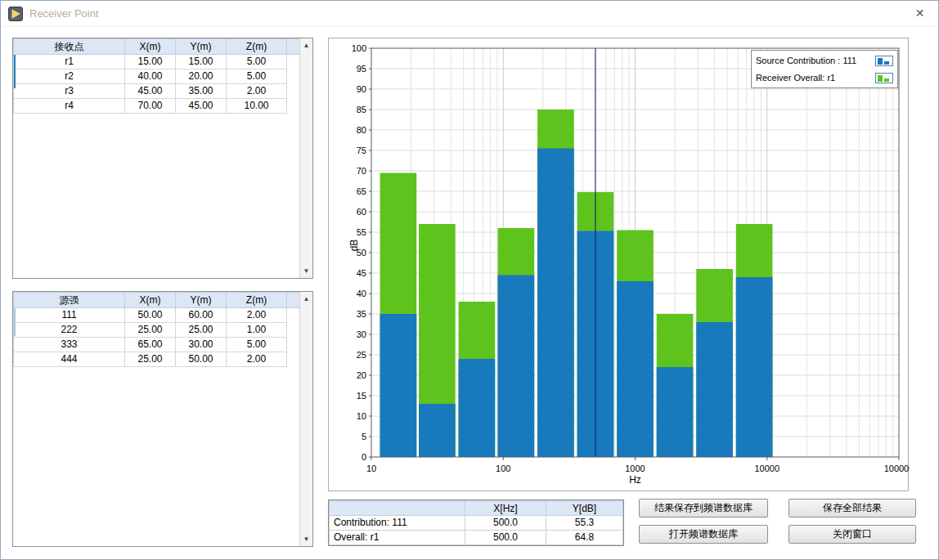 The image size is (939, 560). Describe the element at coordinates (257, 301) in the screenshot. I see `column-header: Z(m)` at that location.